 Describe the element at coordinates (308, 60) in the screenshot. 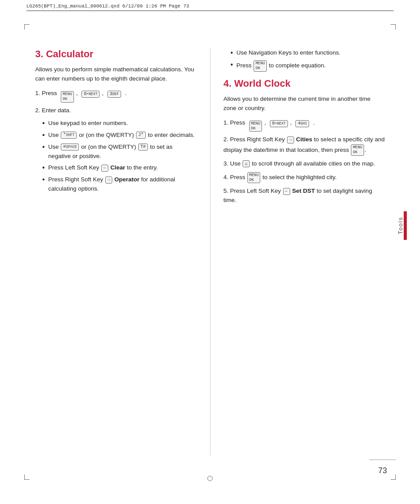

I see `right-top-bullets: • Use Navigation Keys to enter functions…` at that location.